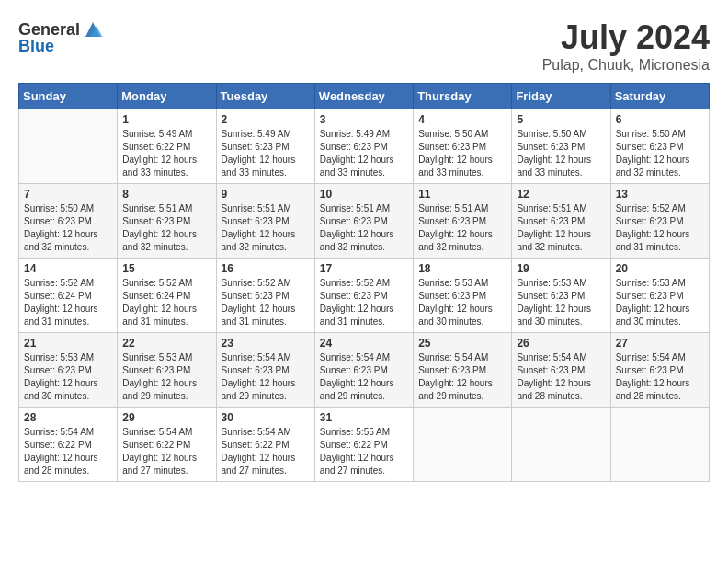 This screenshot has height=563, width=728. Describe the element at coordinates (364, 445) in the screenshot. I see `table-row: 31Sunrise: 5:55 AM Sunset: 6:22 PM Dayli…` at that location.